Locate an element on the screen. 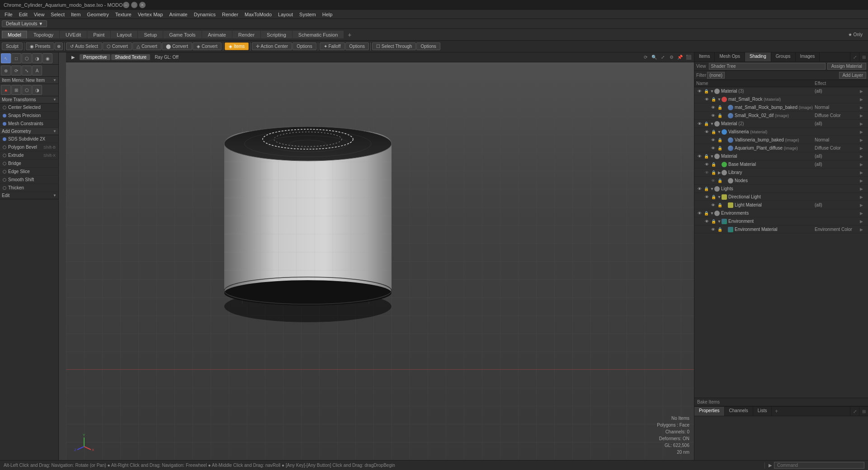 The width and height of the screenshot is (868, 470). arrow-vallisneria: ▶ is located at coordinates (863, 132).